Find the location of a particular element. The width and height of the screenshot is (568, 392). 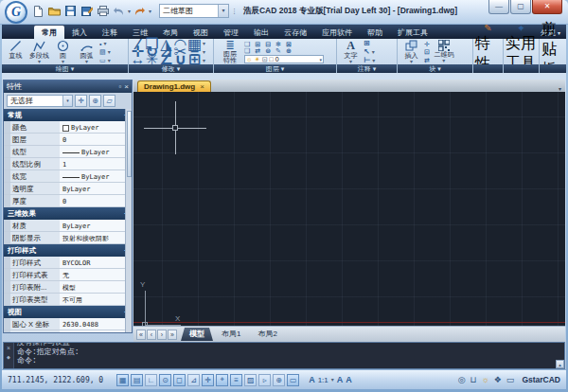

block-attribute-icon: ✛ is located at coordinates (427, 44).